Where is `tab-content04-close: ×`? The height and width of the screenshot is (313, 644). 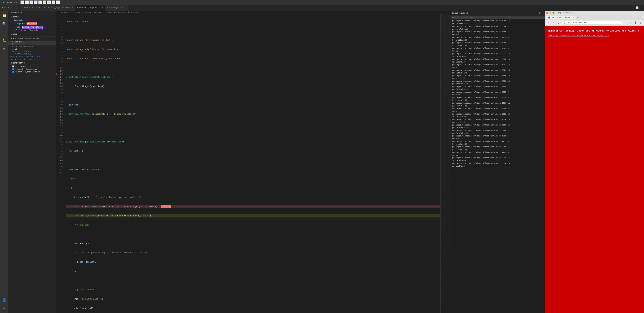 tab-content04-close: × is located at coordinates (73, 8).